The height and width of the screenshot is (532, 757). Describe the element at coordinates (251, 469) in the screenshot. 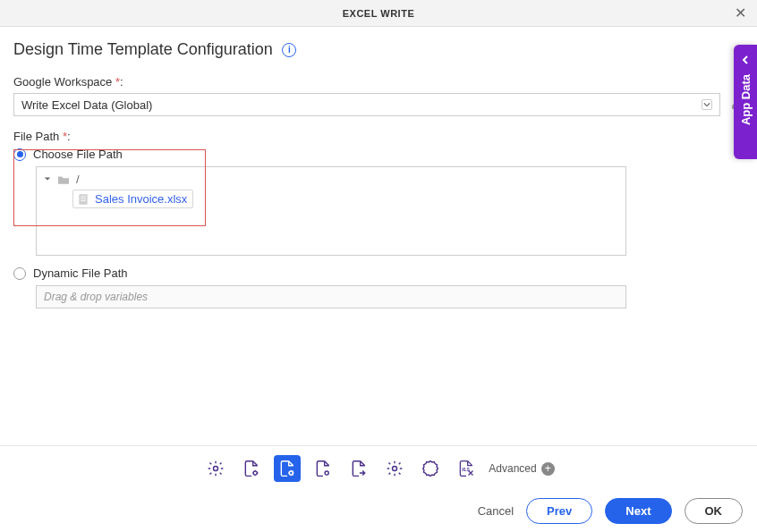

I see `page-gear-icon` at that location.